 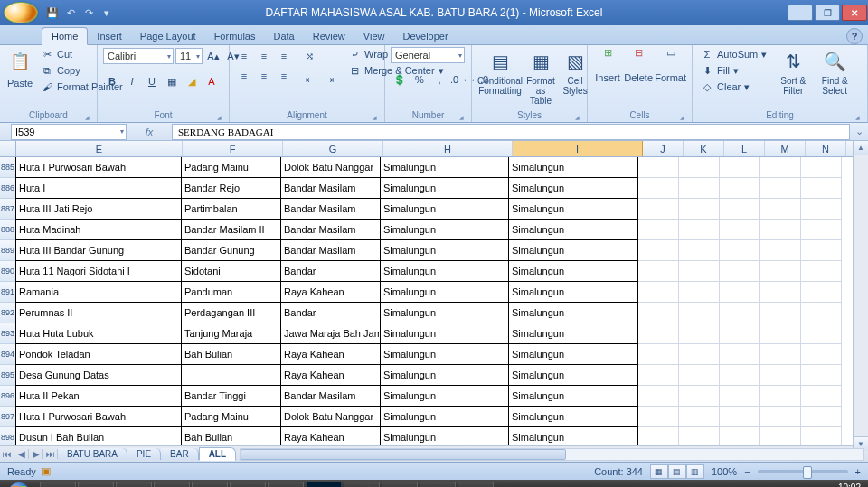 What do you see at coordinates (333, 148) in the screenshot?
I see `col-header-G: G` at bounding box center [333, 148].